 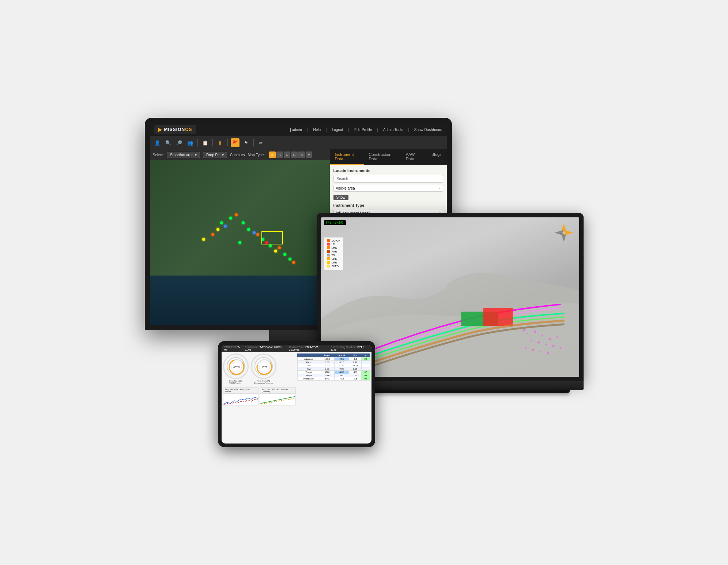 What do you see at coordinates (233, 348) in the screenshot?
I see `project-label: PROJECT: T-07` at bounding box center [233, 348].